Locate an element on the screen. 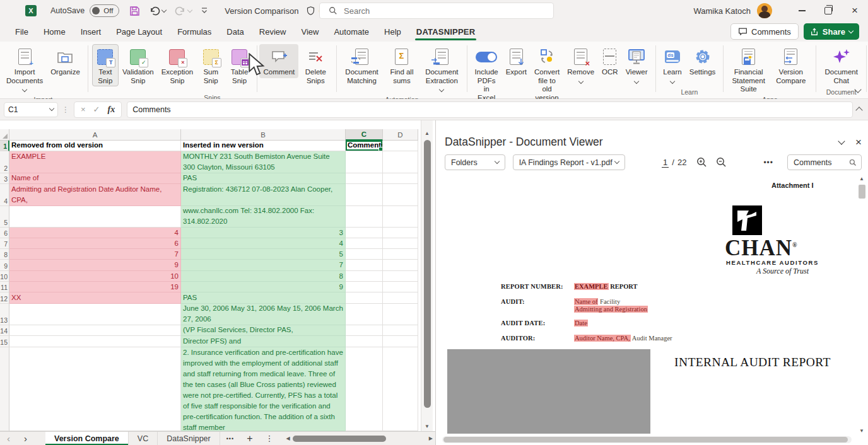  cell-a6: 4 is located at coordinates (95, 233).